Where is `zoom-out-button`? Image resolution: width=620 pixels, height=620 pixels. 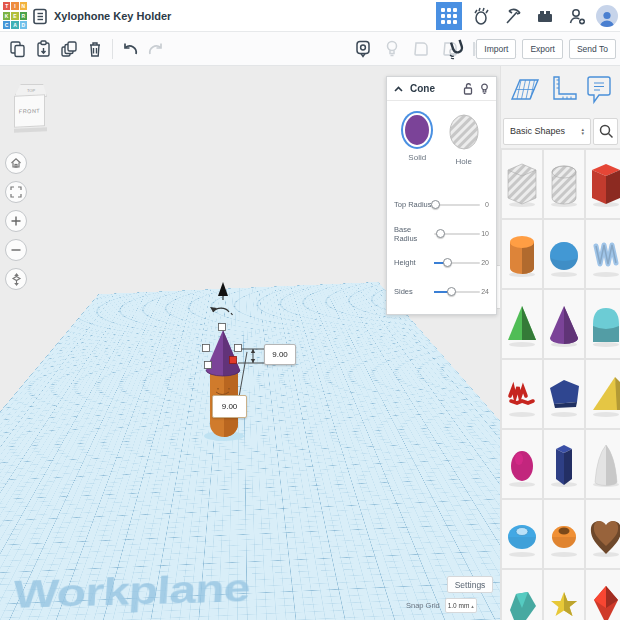
zoom-out-button is located at coordinates (16, 250).